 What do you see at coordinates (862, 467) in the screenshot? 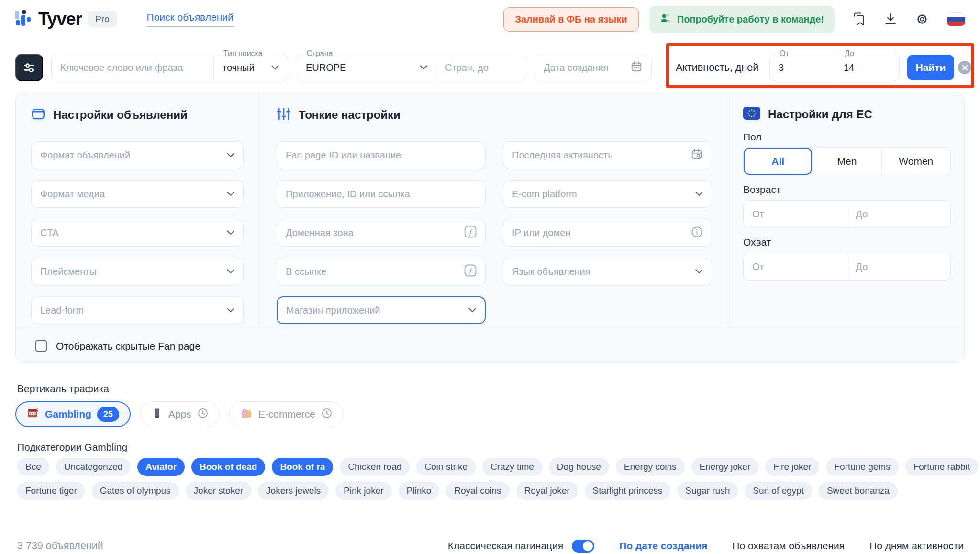
I see `subcategory-chip: Fortune gems` at bounding box center [862, 467].